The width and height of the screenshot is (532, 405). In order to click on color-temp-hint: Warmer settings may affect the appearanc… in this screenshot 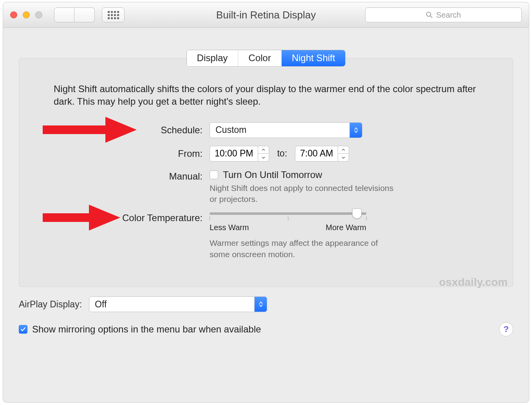, I will do `click(294, 249)`.